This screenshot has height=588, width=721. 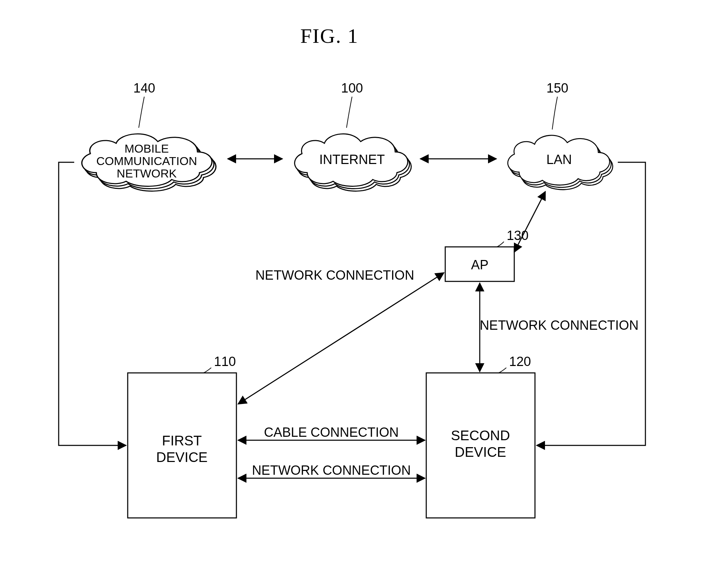 What do you see at coordinates (182, 441) in the screenshot?
I see `first-device-label-line1: FIRST` at bounding box center [182, 441].